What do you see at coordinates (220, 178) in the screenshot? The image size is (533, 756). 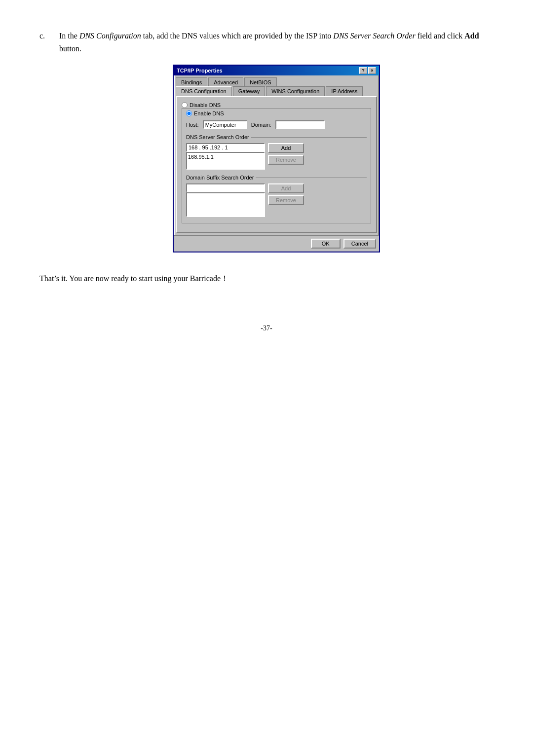 I see `suffix-section-label: Domain Suffix Search Order` at bounding box center [220, 178].